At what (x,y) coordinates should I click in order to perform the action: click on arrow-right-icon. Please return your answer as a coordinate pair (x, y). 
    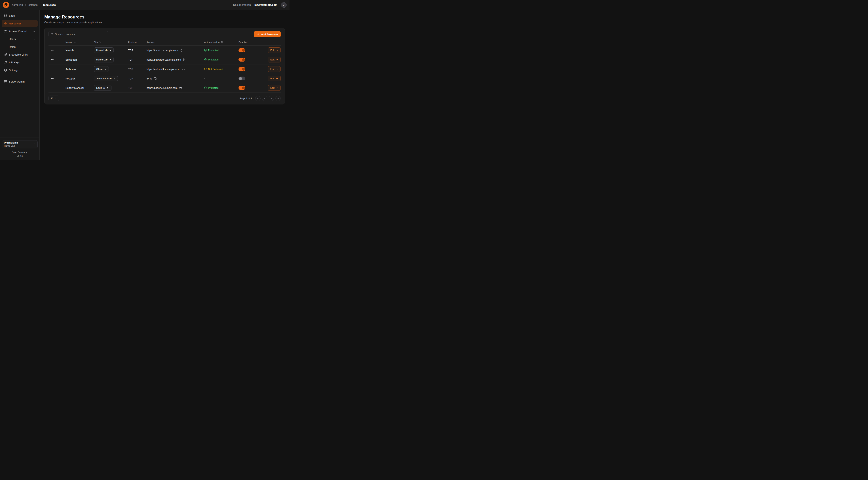
    Looking at the image, I should click on (277, 59).